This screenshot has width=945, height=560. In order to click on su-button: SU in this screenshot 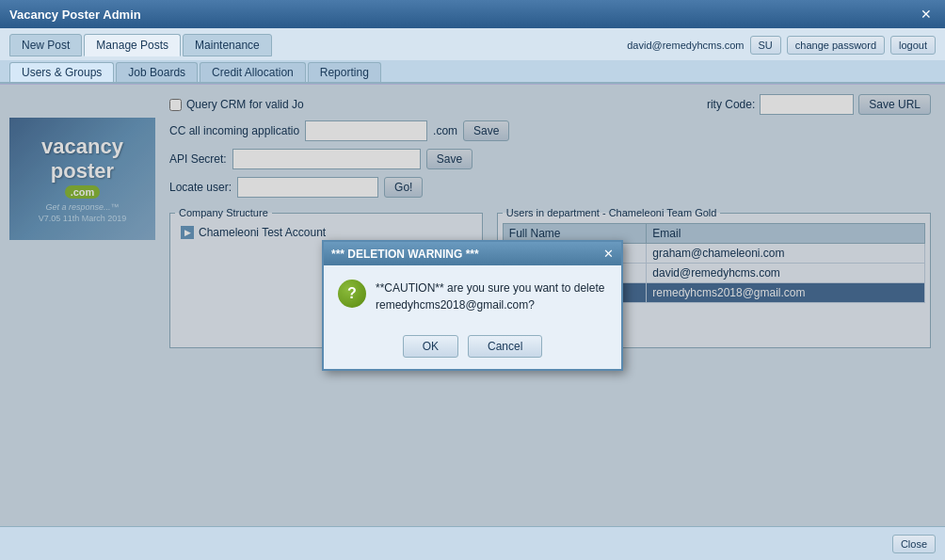, I will do `click(766, 45)`.